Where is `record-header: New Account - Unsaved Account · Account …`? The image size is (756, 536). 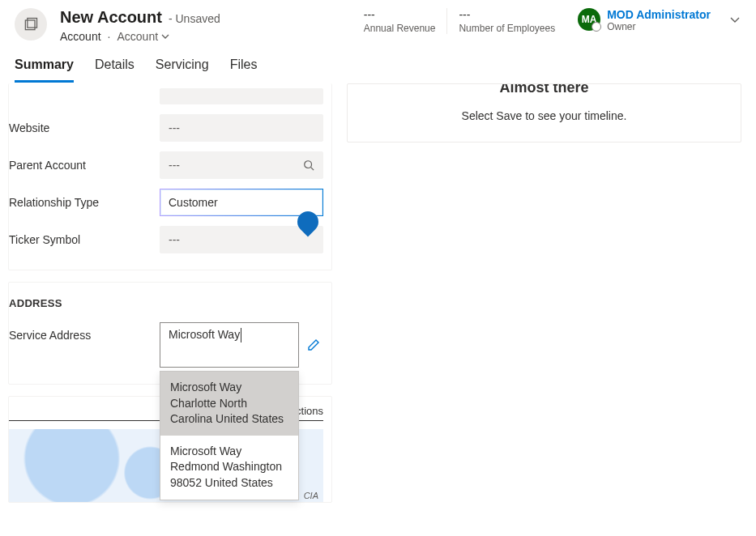 record-header: New Account - Unsaved Account · Account … is located at coordinates (378, 24).